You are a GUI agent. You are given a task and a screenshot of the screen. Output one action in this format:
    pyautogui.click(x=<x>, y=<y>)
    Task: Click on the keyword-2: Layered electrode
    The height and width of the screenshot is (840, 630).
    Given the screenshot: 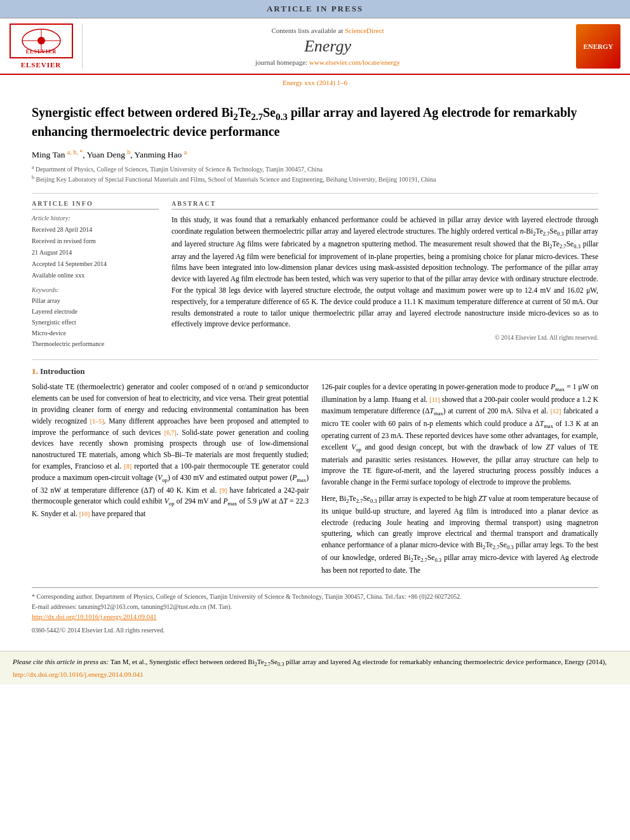 What is the action you would take?
    pyautogui.click(x=95, y=311)
    